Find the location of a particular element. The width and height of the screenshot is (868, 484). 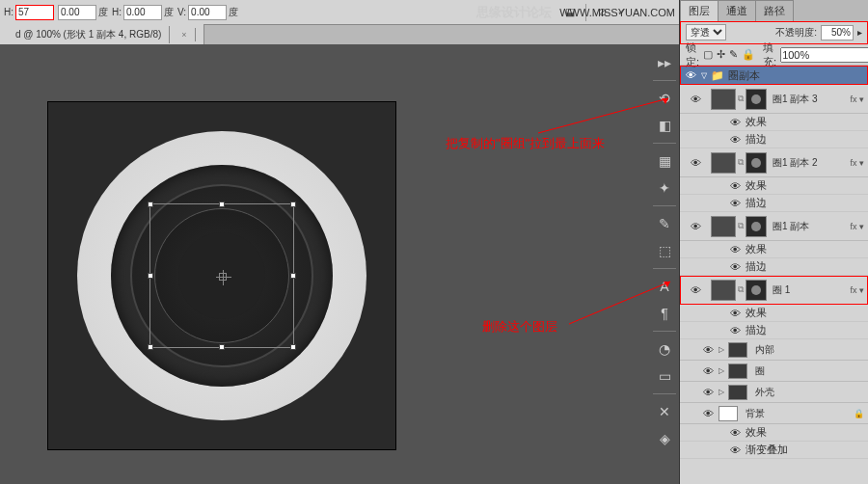

blend-mode-select: 穿透 is located at coordinates (706, 33).